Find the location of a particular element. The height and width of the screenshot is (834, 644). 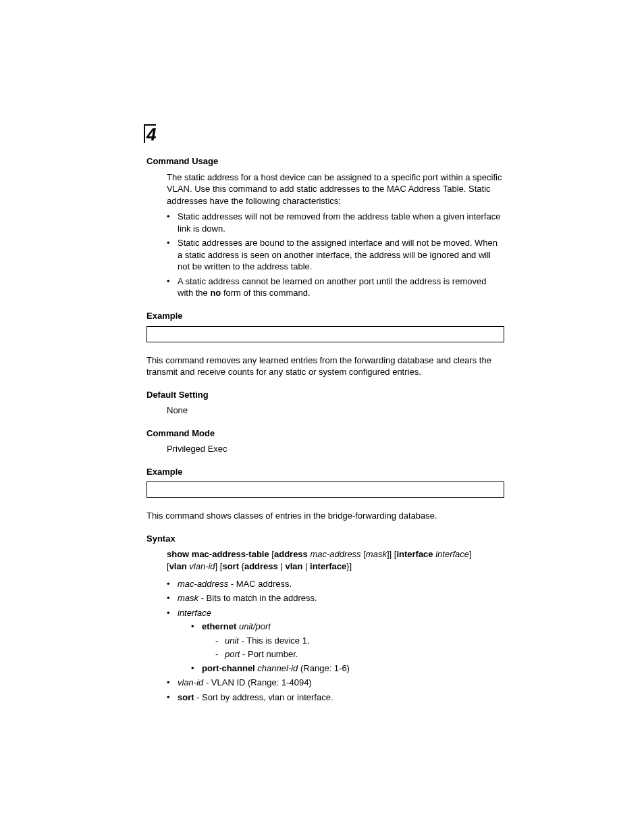

list-item: mask - Bits to match in the address. is located at coordinates (336, 598).